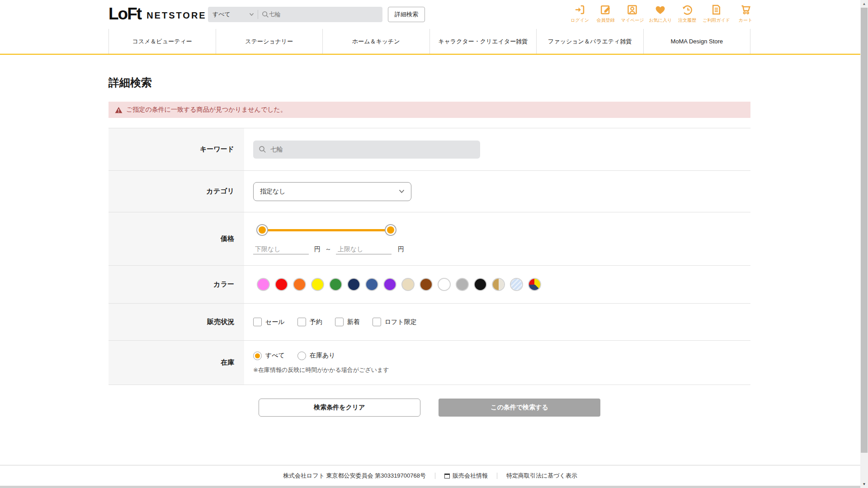 The image size is (868, 488). What do you see at coordinates (426, 285) in the screenshot?
I see `color-swatch-brown` at bounding box center [426, 285].